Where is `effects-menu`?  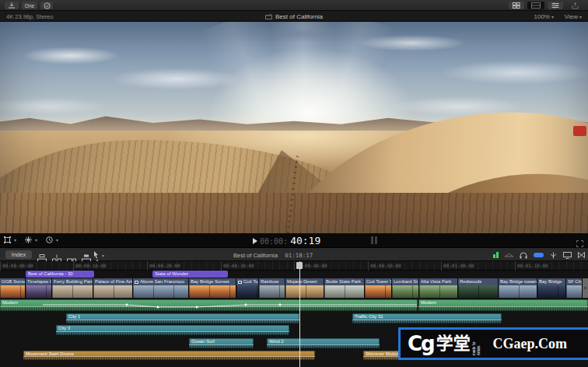
effects-menu is located at coordinates (31, 239).